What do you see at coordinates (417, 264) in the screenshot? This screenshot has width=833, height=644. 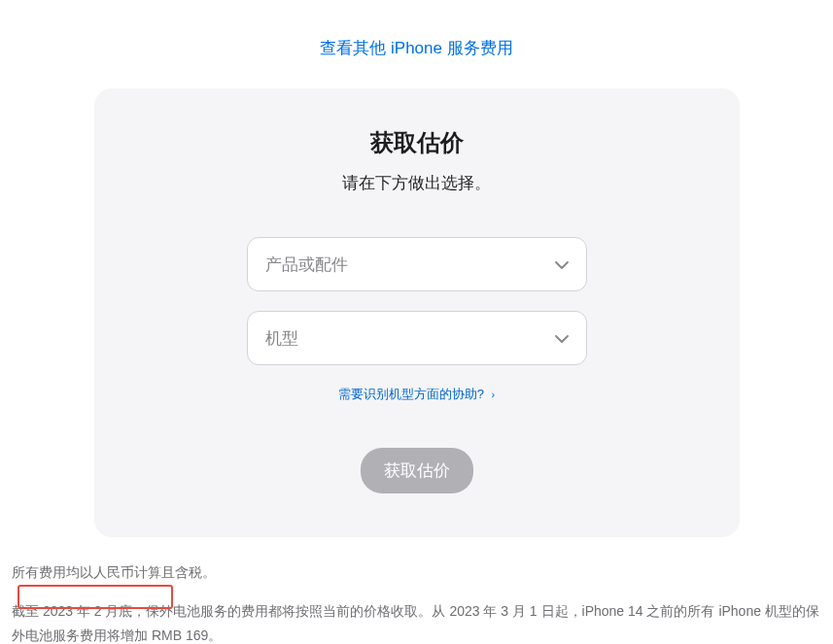 I see `product-select: 产品或配件` at bounding box center [417, 264].